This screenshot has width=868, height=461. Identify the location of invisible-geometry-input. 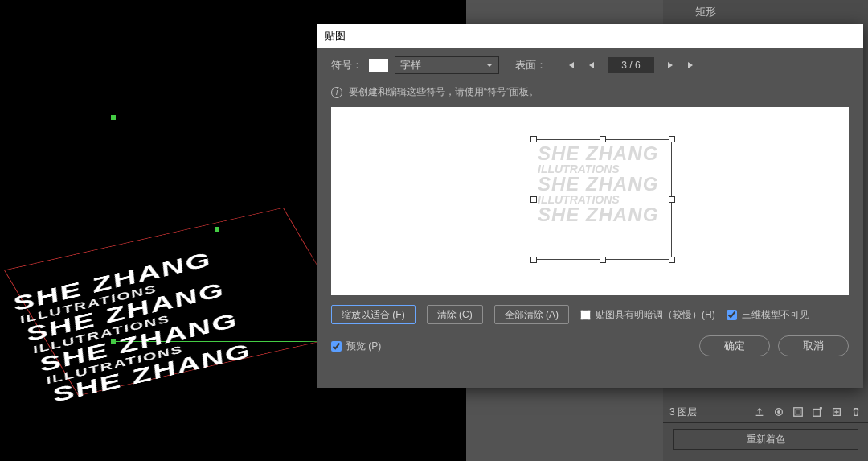
(731, 315).